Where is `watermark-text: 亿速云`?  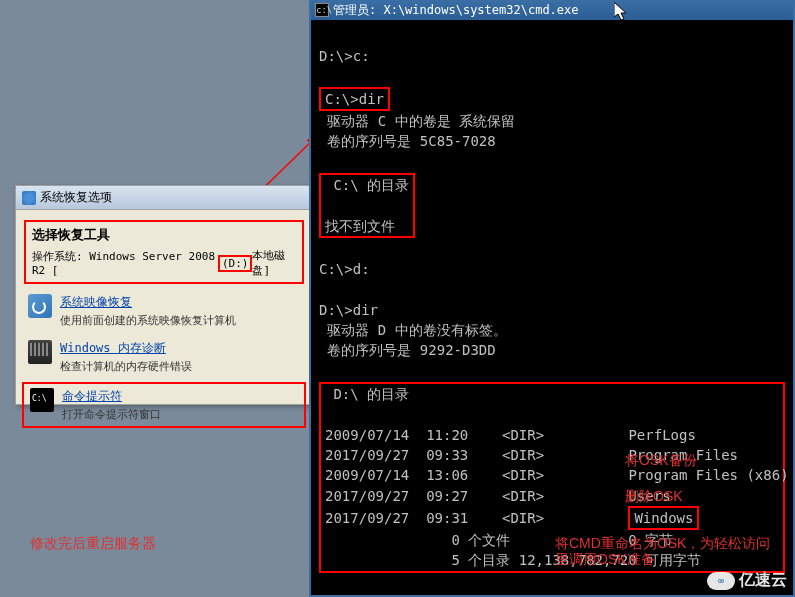 watermark-text: 亿速云 is located at coordinates (763, 580).